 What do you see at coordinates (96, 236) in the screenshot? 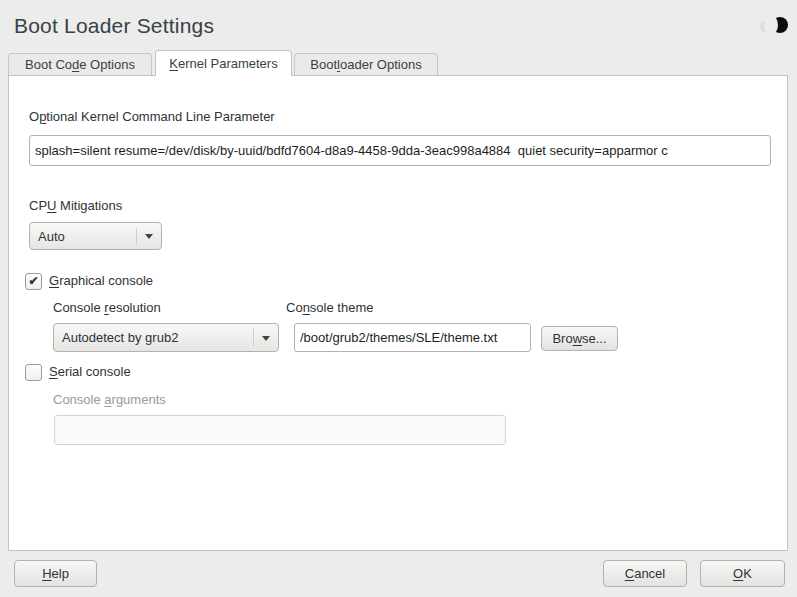
I see `cpu-mitigations-select: Auto` at bounding box center [96, 236].